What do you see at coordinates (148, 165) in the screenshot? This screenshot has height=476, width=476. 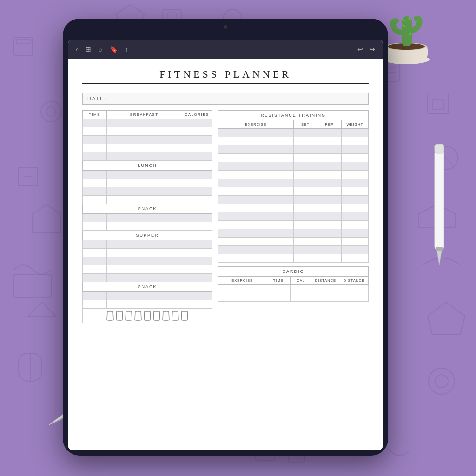 I see `lunch-label: LUNCH` at bounding box center [148, 165].